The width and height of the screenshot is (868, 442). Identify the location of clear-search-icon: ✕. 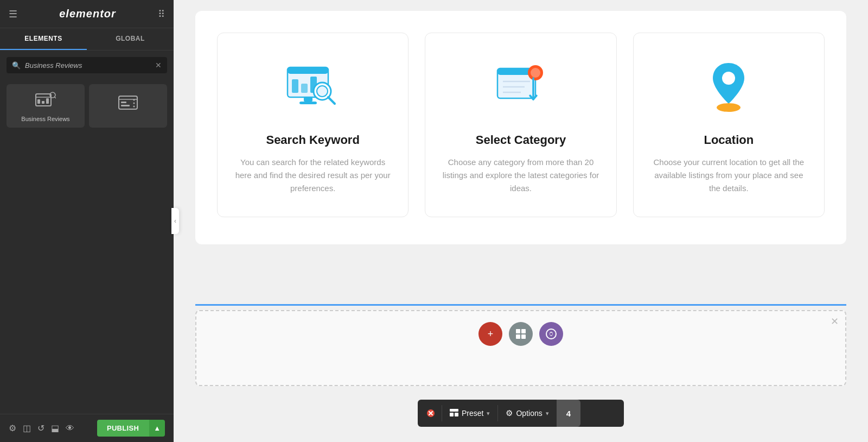
(158, 65).